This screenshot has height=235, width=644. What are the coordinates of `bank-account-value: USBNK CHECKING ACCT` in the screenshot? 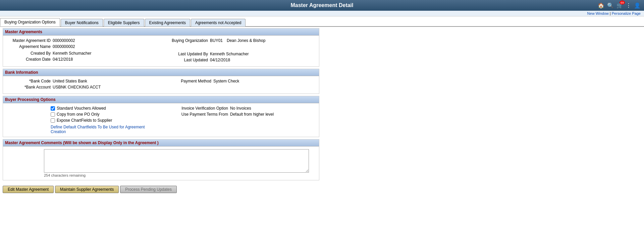 It's located at (76, 87).